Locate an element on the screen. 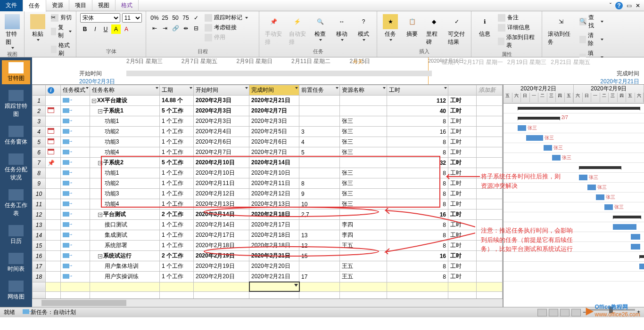 The height and width of the screenshot is (330, 644). view-btn4 is located at coordinates (576, 313).